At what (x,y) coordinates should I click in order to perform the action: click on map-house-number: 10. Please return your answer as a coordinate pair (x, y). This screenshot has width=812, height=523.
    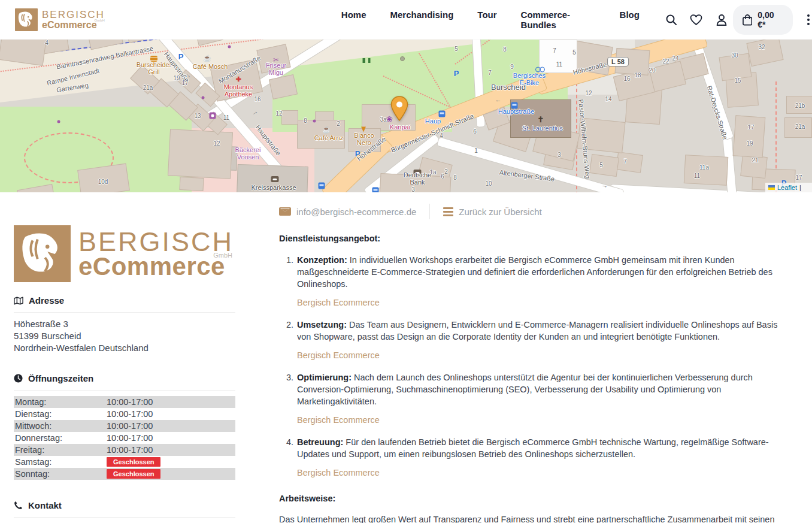
    Looking at the image, I should click on (489, 184).